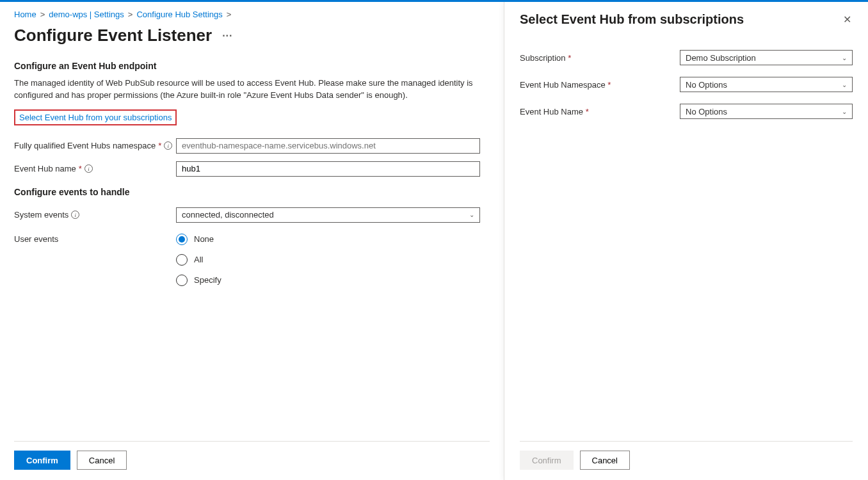  What do you see at coordinates (95, 215) in the screenshot?
I see `system-events-label: System events i` at bounding box center [95, 215].